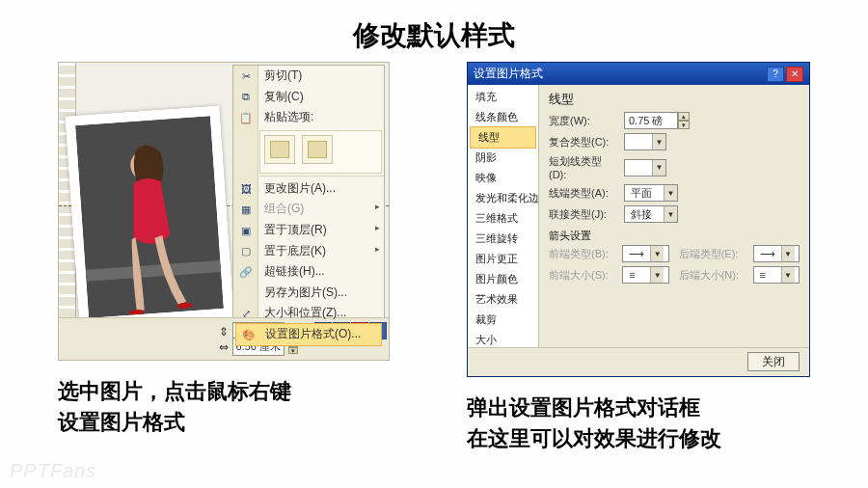 This screenshot has height=488, width=868. Describe the element at coordinates (503, 239) in the screenshot. I see `sidebar-item-7: 三维旋转` at that location.